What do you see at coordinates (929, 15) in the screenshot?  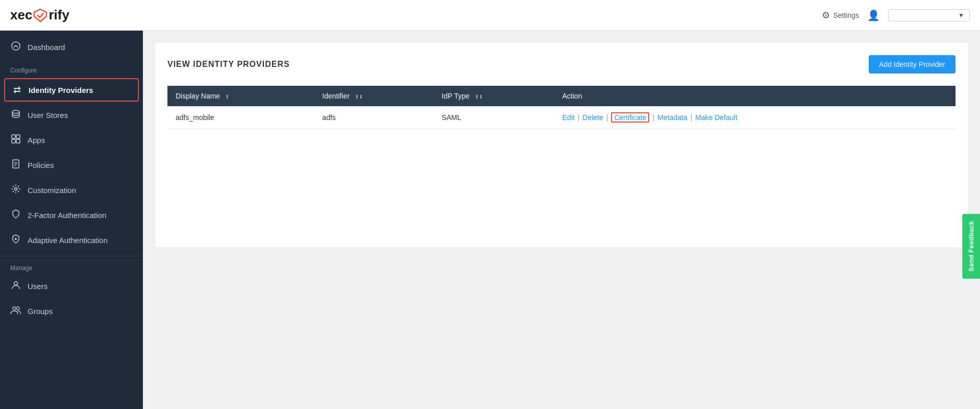 I see `user-dropdown: ▼` at bounding box center [929, 15].